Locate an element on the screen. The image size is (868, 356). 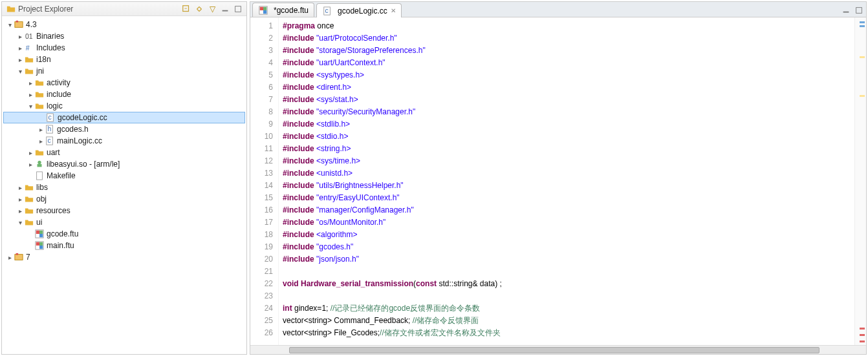
overview-ruler is located at coordinates (860, 181).